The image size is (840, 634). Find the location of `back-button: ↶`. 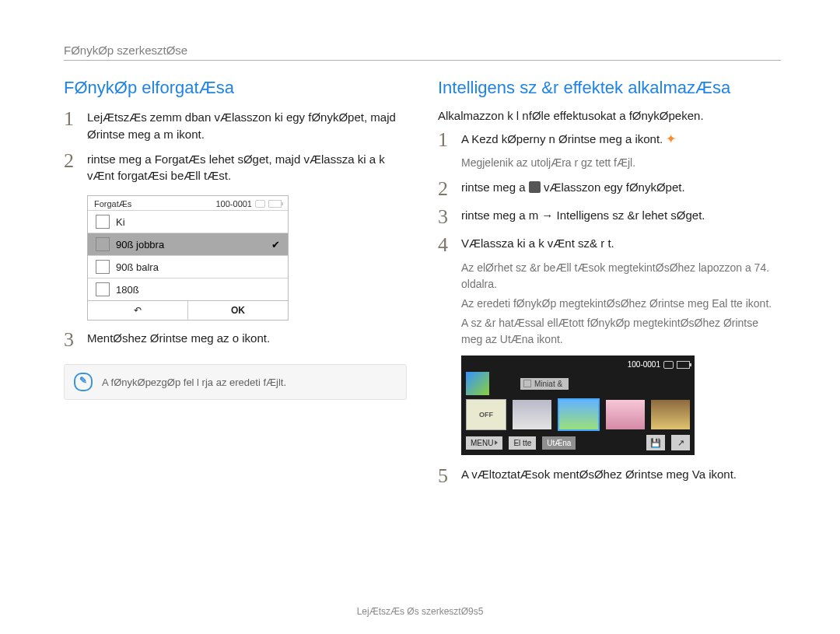

back-button: ↶ is located at coordinates (138, 310).